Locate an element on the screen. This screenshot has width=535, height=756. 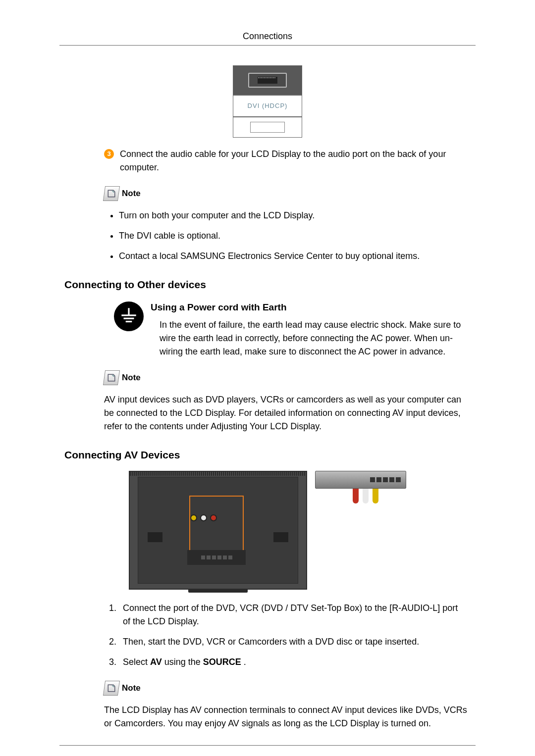
note-1-item: The DVI cable is optional. is located at coordinates (295, 236).